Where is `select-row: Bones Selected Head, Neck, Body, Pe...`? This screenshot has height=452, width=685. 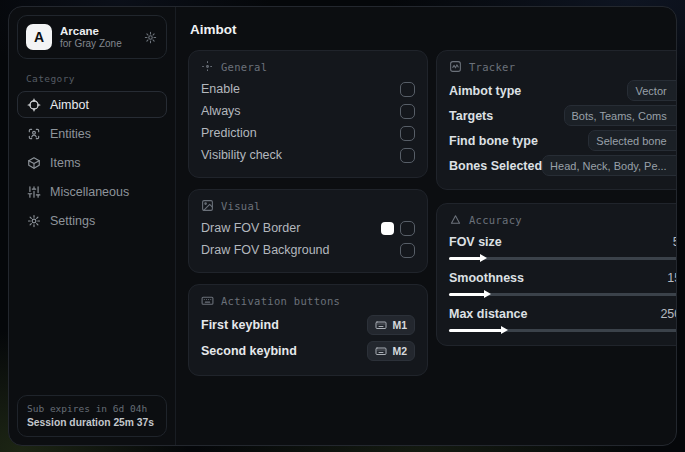
select-row: Bones Selected Head, Neck, Body, Pe... is located at coordinates (562, 166).